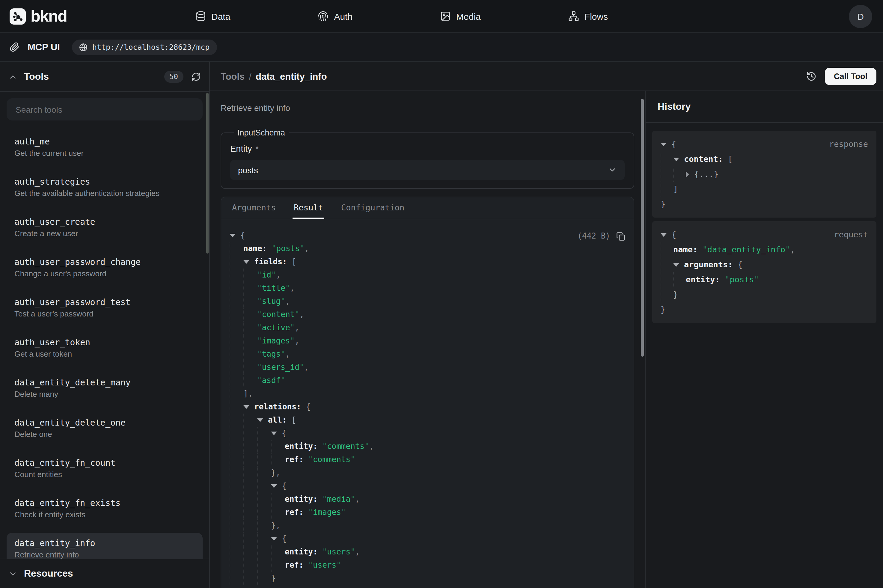 The height and width of the screenshot is (588, 883). Describe the element at coordinates (427, 148) in the screenshot. I see `entity-field-label: Entity*` at that location.